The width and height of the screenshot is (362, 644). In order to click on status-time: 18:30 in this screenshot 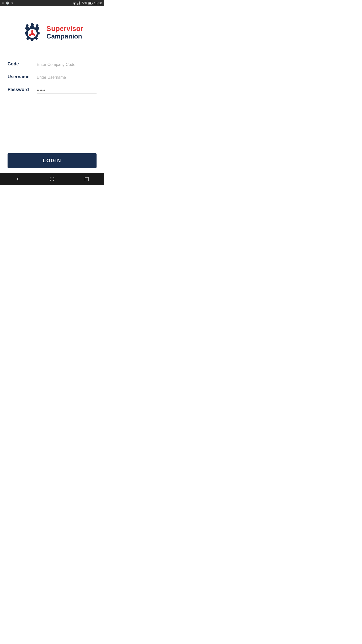, I will do `click(98, 3)`.